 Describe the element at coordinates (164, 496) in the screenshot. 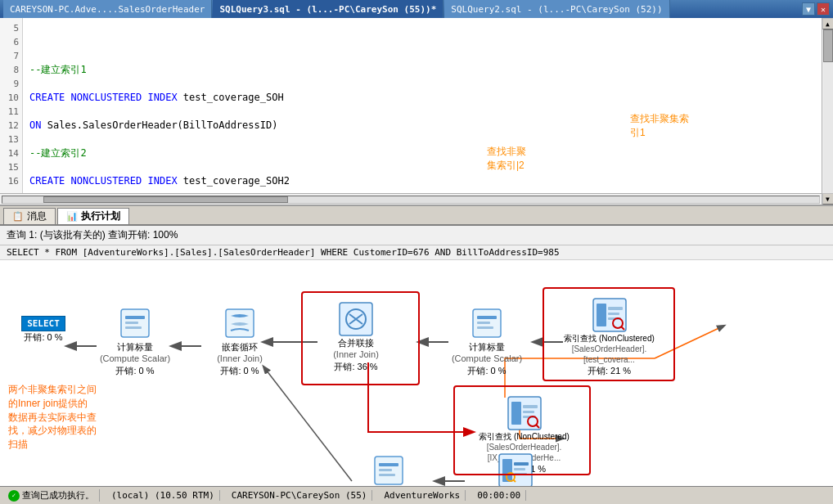

I see `status-server: (local) (10.50 RTM)` at that location.